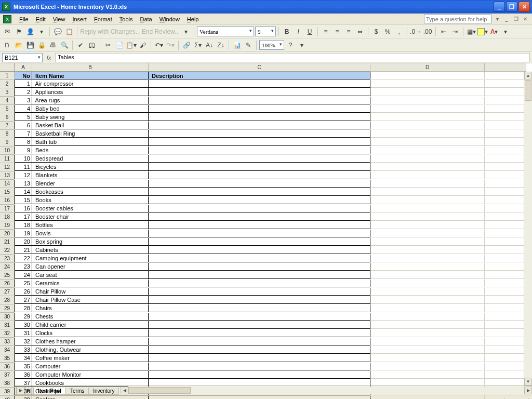 The image size is (532, 399). What do you see at coordinates (428, 76) in the screenshot?
I see `cell-D1` at bounding box center [428, 76].